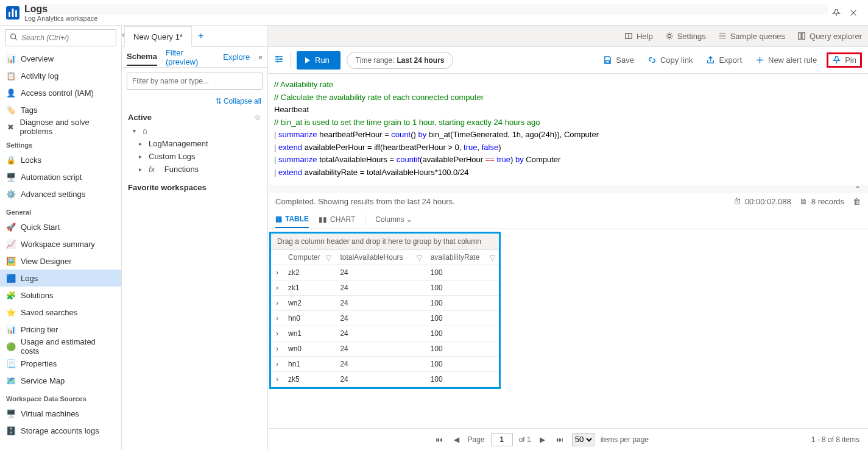 The width and height of the screenshot is (868, 450). What do you see at coordinates (190, 57) in the screenshot?
I see `filter-tab: Filter (preview)` at bounding box center [190, 57].